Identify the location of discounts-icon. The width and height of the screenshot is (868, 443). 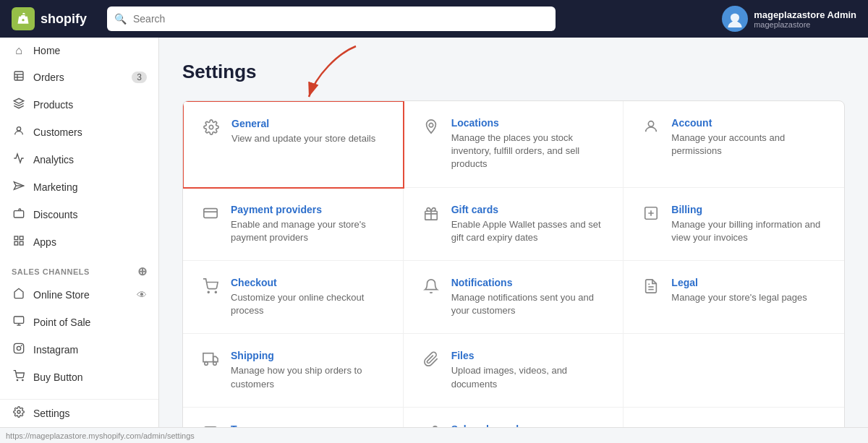
(19, 215).